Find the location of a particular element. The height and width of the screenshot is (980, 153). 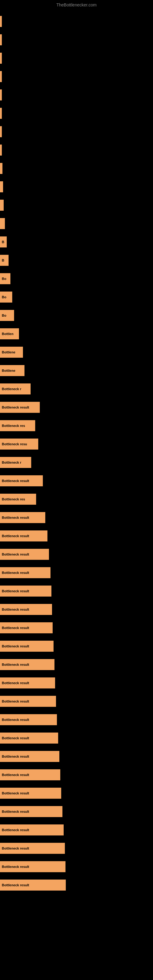

bar-row: Bottlen is located at coordinates (76, 334).